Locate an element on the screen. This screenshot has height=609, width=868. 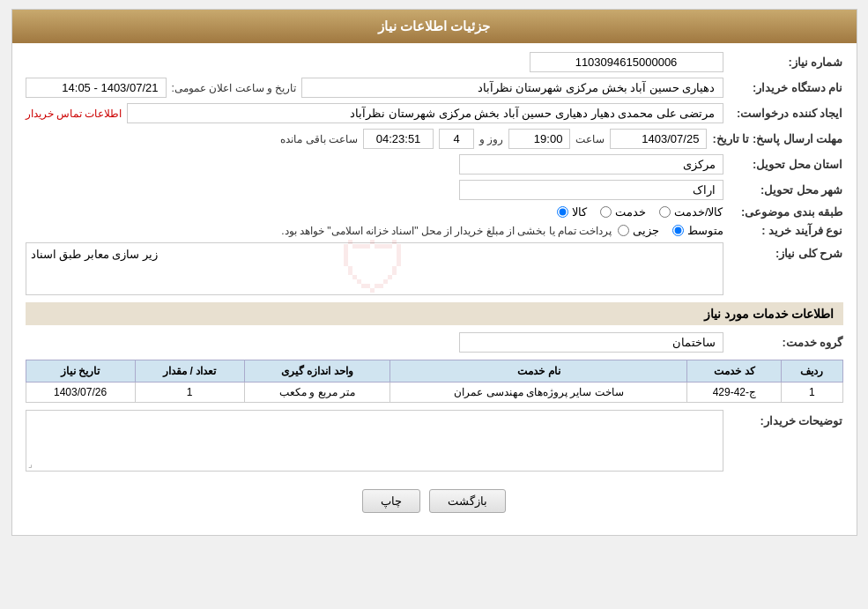
table-header-row: ردیف کد خدمت نام خدمت واحد اندازه گیری ت… is located at coordinates (434, 372).